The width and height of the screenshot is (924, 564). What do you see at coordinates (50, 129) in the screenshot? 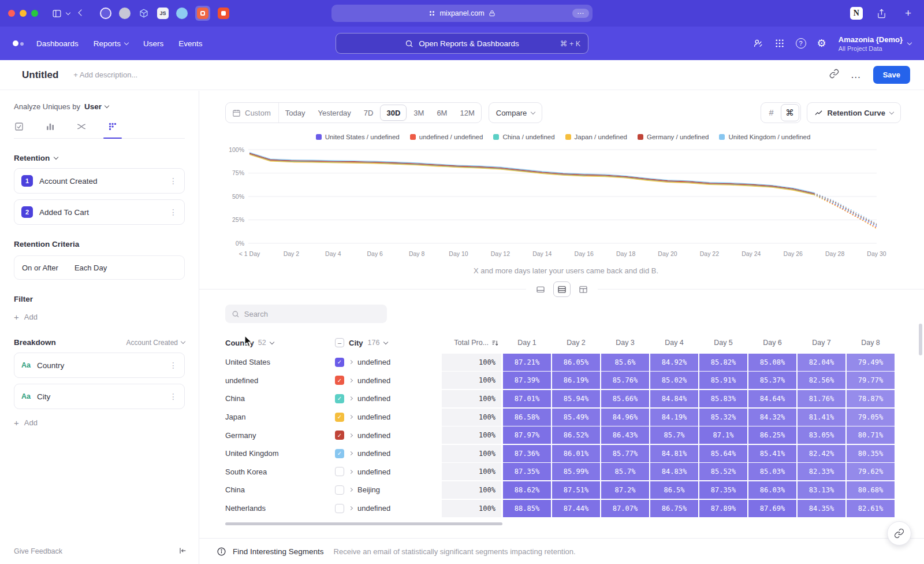
I see `tab-funnels` at bounding box center [50, 129].